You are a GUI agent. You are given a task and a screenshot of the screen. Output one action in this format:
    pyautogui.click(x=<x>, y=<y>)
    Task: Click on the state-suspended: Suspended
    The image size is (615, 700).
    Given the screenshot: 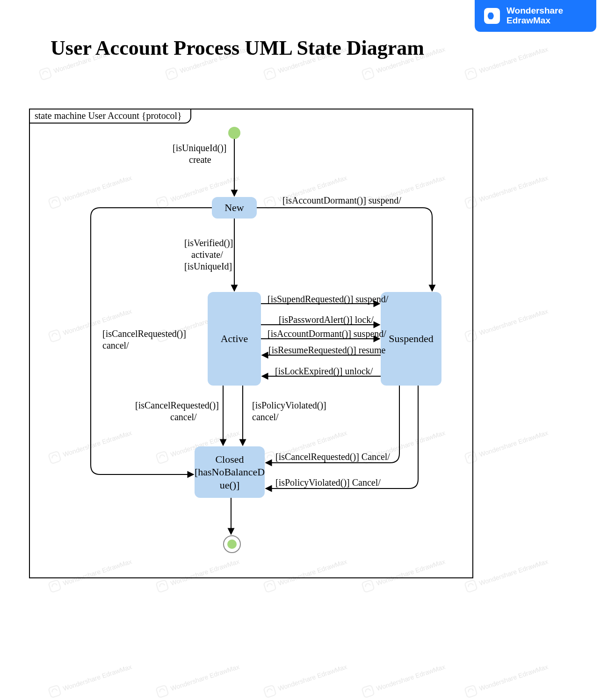 What is the action you would take?
    pyautogui.click(x=411, y=339)
    